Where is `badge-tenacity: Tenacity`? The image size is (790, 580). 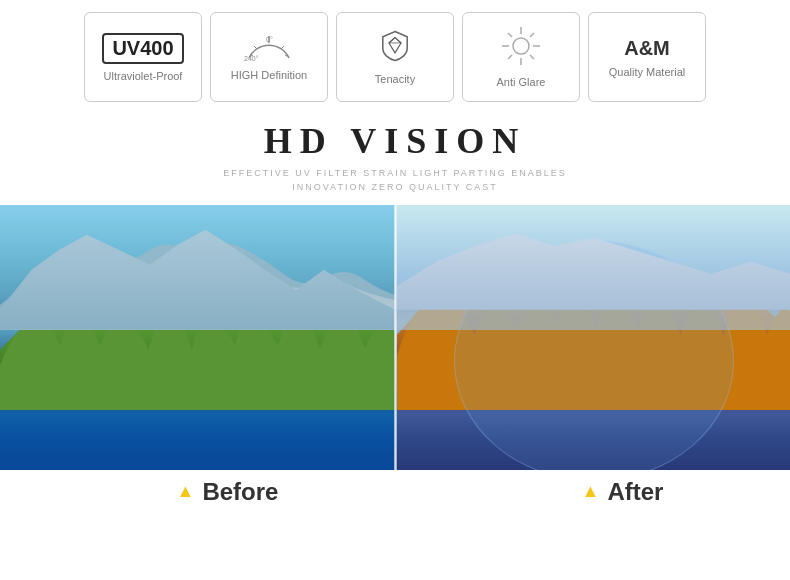
badge-tenacity: Tenacity is located at coordinates (395, 57).